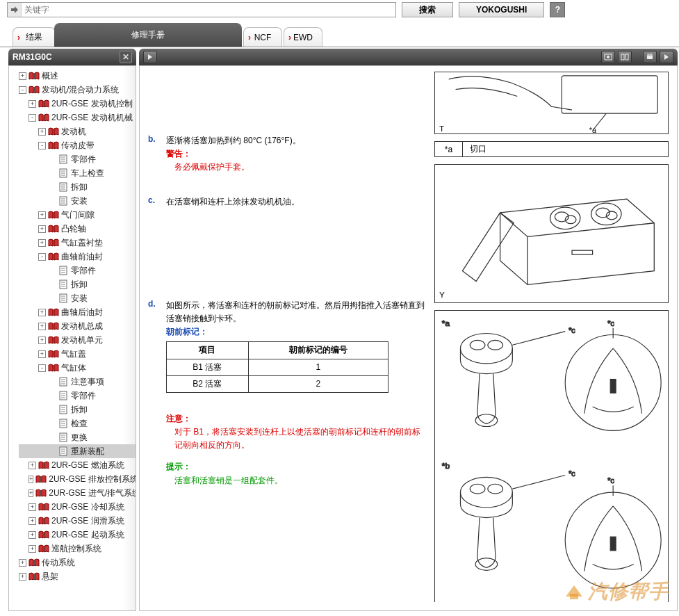 Image resolution: width=679 pixels, height=616 pixels. I want to click on tree-item: +概述, so click(77, 76).